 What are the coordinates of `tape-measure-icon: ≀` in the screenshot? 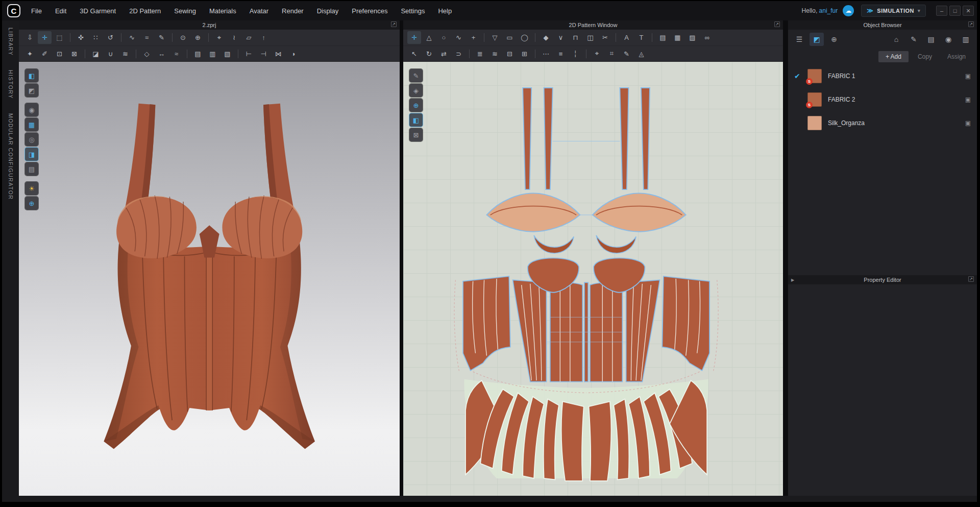 It's located at (234, 38).